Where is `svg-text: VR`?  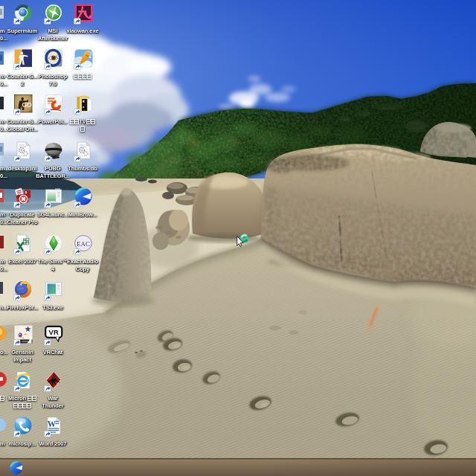 svg-text: VR is located at coordinates (54, 332).